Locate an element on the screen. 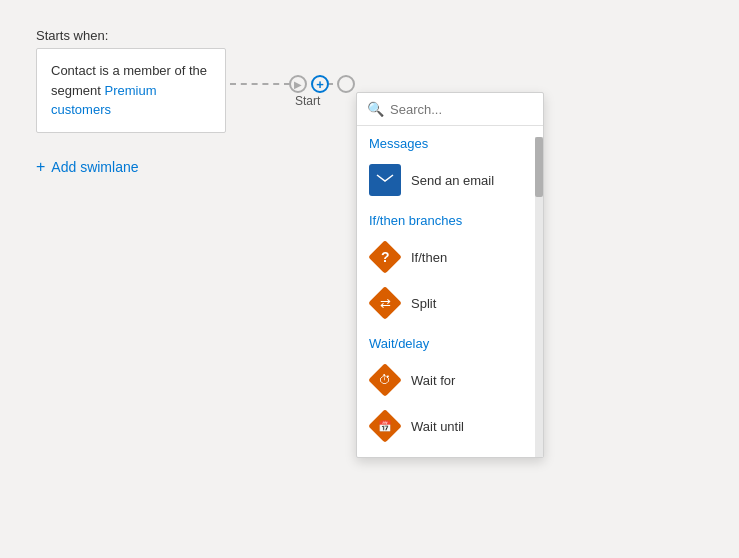 Image resolution: width=739 pixels, height=558 pixels. trigger-card: Contact is a member of the segment Premi… is located at coordinates (131, 90).